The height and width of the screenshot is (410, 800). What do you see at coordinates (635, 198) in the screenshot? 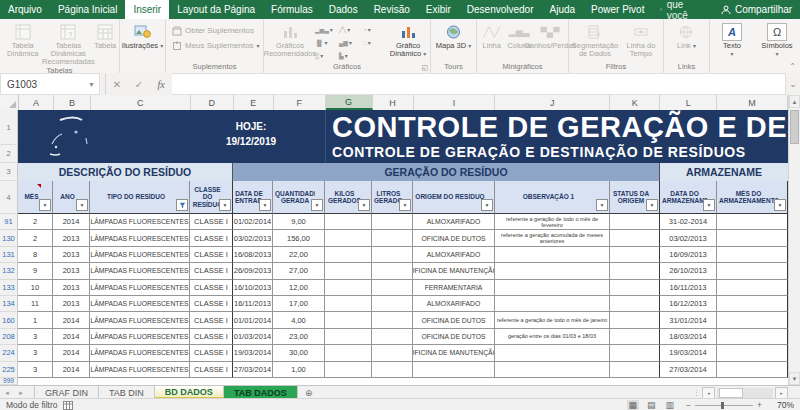
I see `table-header-cell: STATUS DA ORIGEM▼` at bounding box center [635, 198].